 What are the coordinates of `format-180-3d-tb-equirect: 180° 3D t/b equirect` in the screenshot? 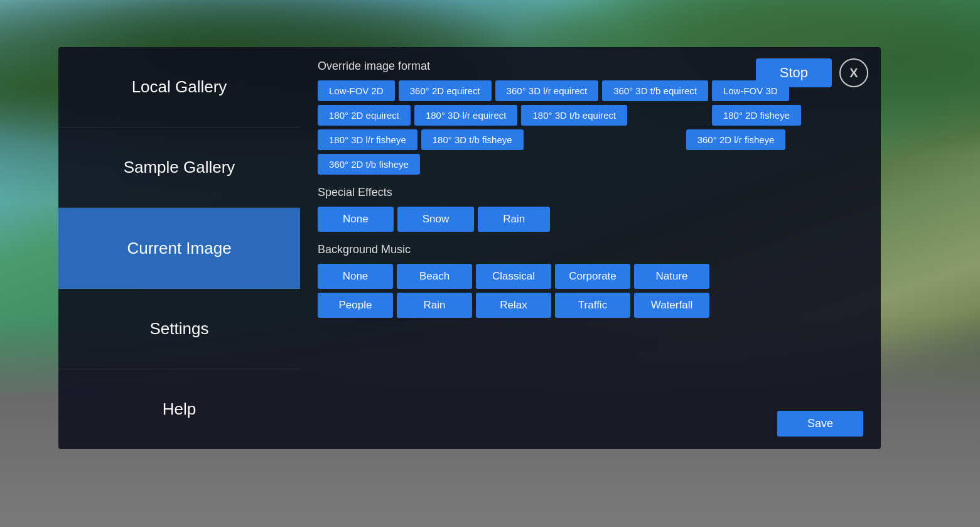 It's located at (574, 116).